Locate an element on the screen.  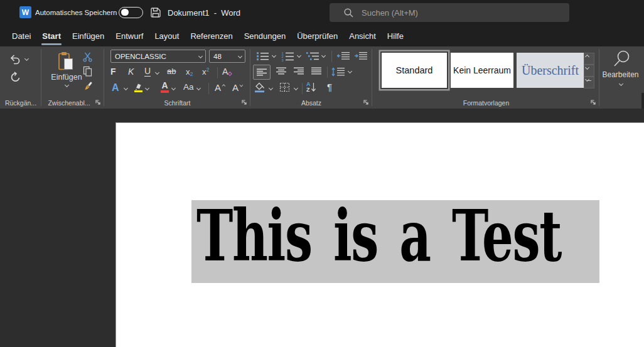
style-ueberschrift: Überschrift is located at coordinates (550, 70).